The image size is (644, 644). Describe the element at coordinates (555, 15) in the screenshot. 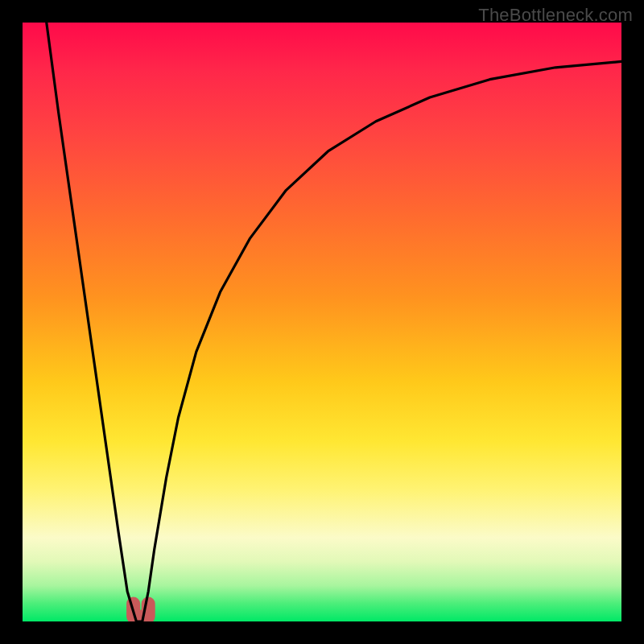

I see `watermark-text: TheBottleneck.com` at that location.